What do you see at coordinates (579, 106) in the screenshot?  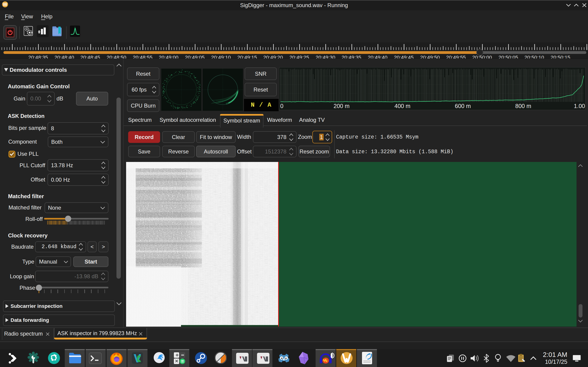 I see `svg-text: 1.00` at bounding box center [579, 106].